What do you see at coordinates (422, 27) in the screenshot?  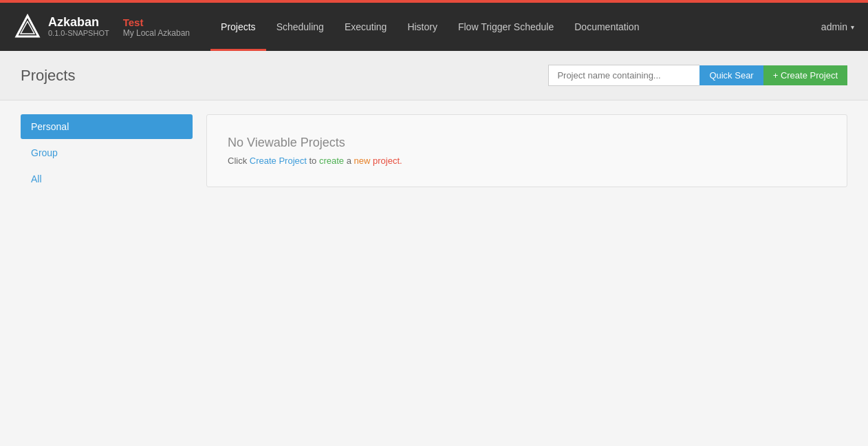 I see `nav-history: History` at bounding box center [422, 27].